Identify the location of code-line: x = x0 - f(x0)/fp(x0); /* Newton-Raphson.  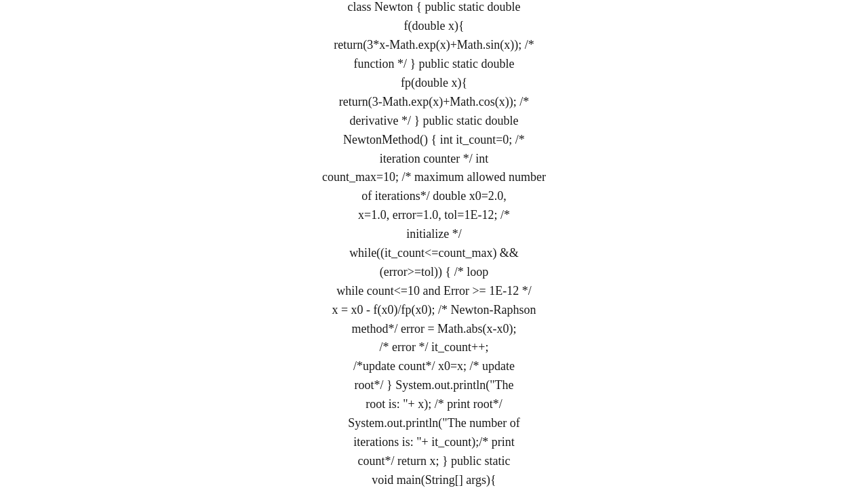
(434, 310).